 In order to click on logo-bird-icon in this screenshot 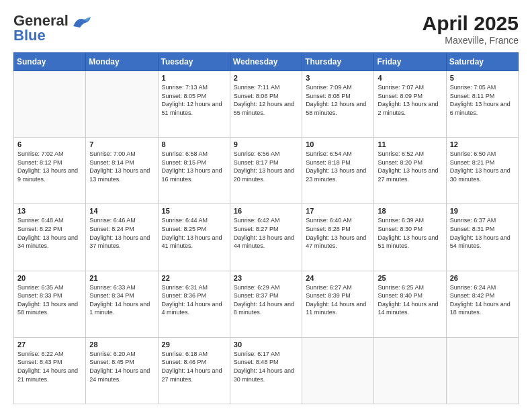, I will do `click(81, 21)`.